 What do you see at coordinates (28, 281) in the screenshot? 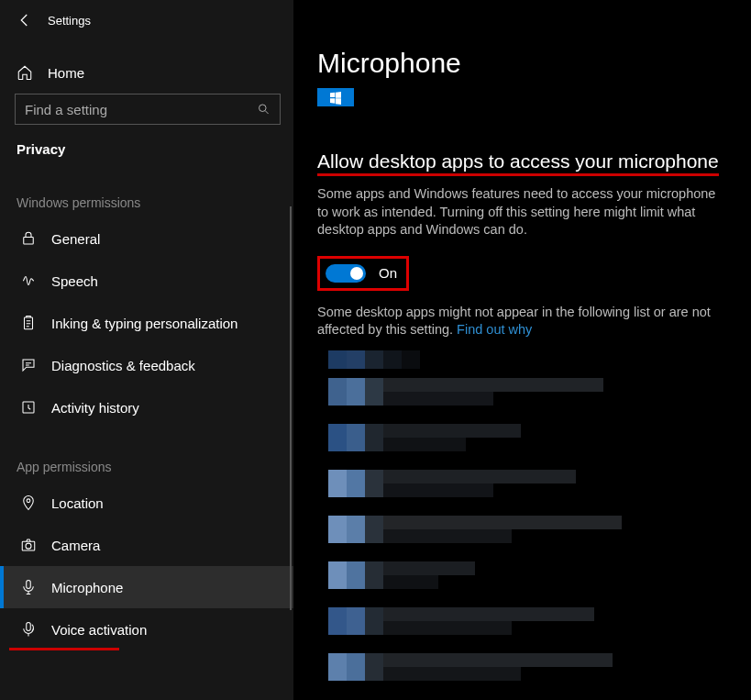
I see `speech-icon` at bounding box center [28, 281].